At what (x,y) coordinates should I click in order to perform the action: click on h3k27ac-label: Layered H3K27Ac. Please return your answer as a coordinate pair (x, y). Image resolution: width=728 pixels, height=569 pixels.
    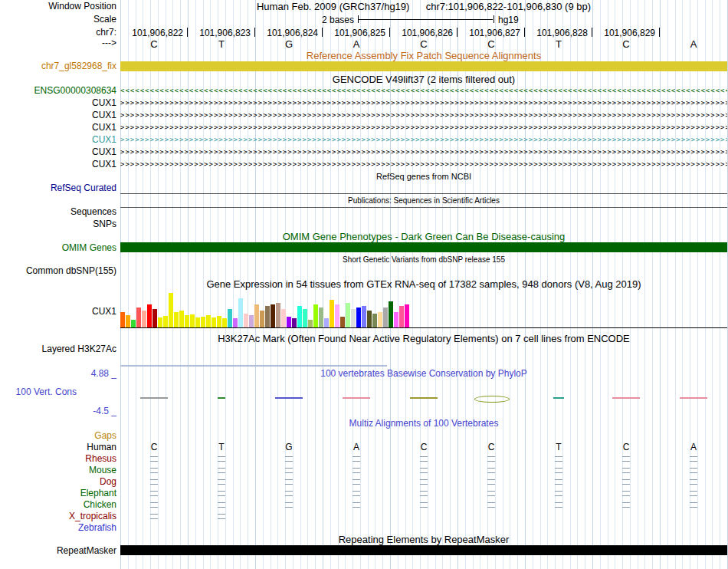
    Looking at the image, I should click on (58, 350).